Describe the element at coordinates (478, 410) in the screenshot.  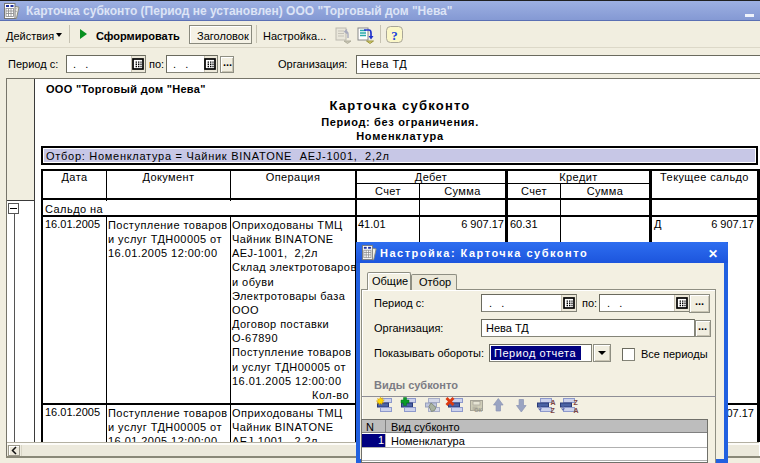
I see `svg-text: ОК` at that location.